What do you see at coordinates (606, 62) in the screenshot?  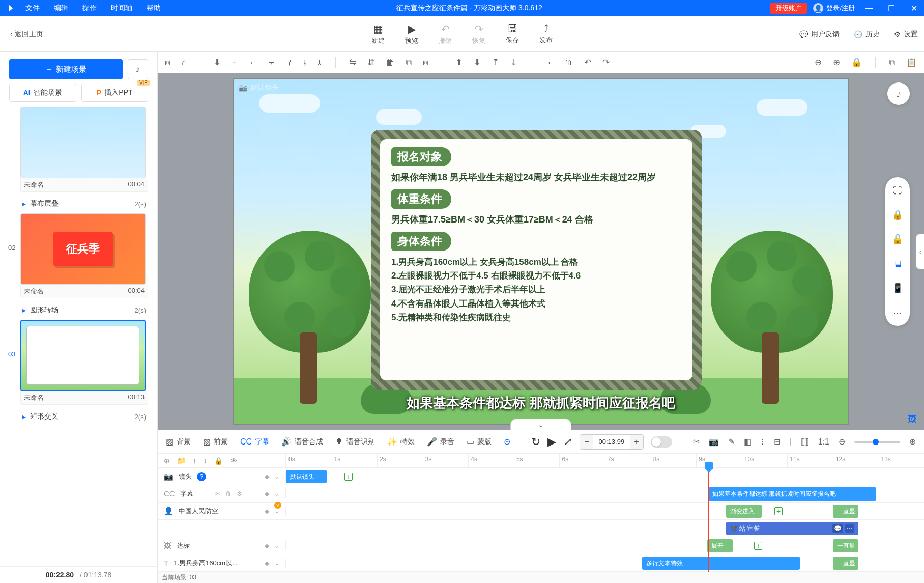 I see `rotate-right-icon: ↷` at bounding box center [606, 62].